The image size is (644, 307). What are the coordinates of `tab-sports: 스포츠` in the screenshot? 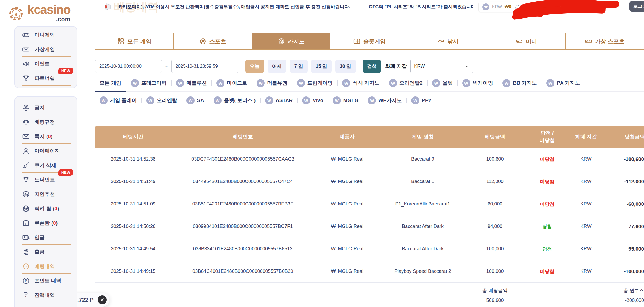 It's located at (213, 41).